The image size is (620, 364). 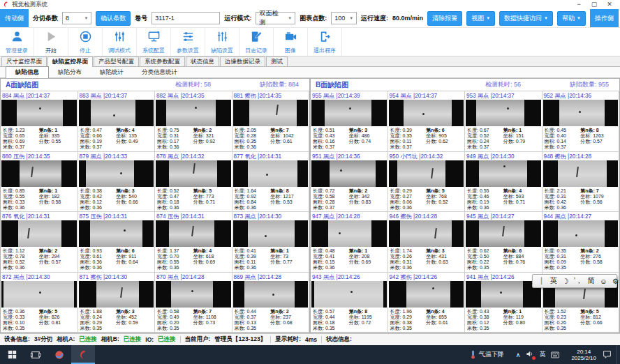 I want to click on action-button-sliders_h: 参数设置, so click(x=189, y=42).